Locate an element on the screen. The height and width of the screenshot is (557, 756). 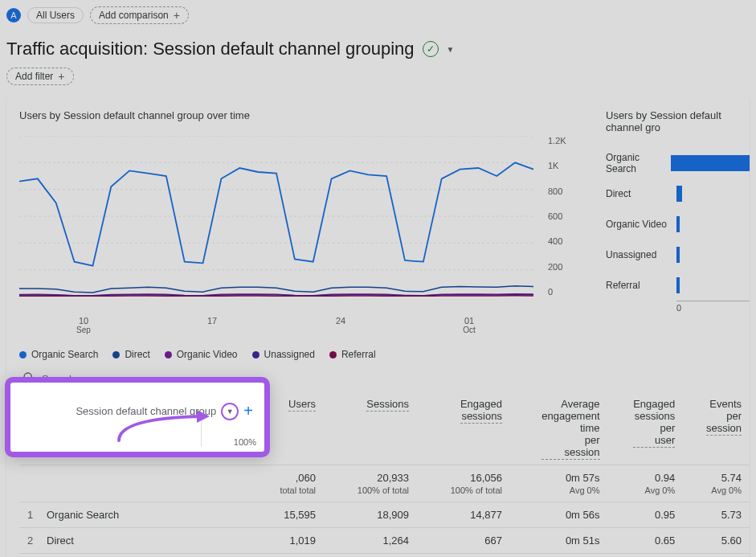
bar-row: Organic Video is located at coordinates (678, 224).